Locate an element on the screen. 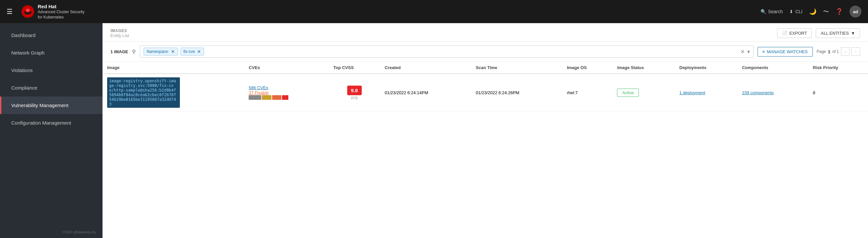 This screenshot has width=868, height=238. sidebar-item-violations: Violations is located at coordinates (51, 70).